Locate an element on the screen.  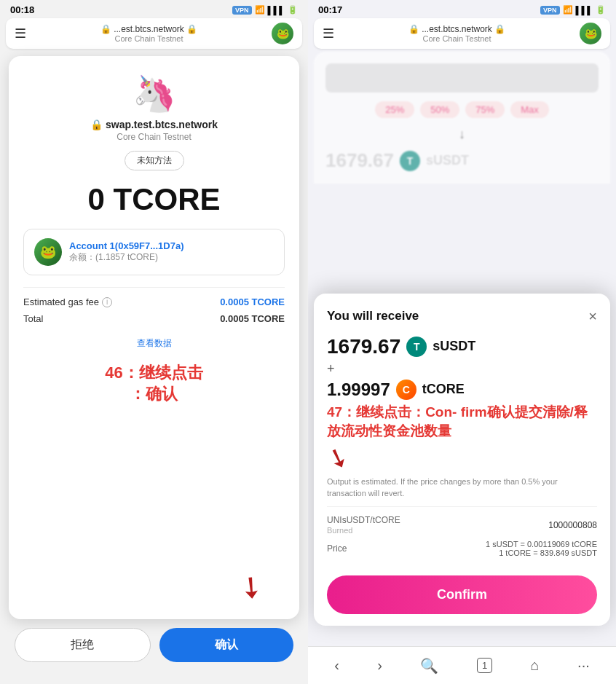
lock-icon: 🔒 is located at coordinates (96, 125).